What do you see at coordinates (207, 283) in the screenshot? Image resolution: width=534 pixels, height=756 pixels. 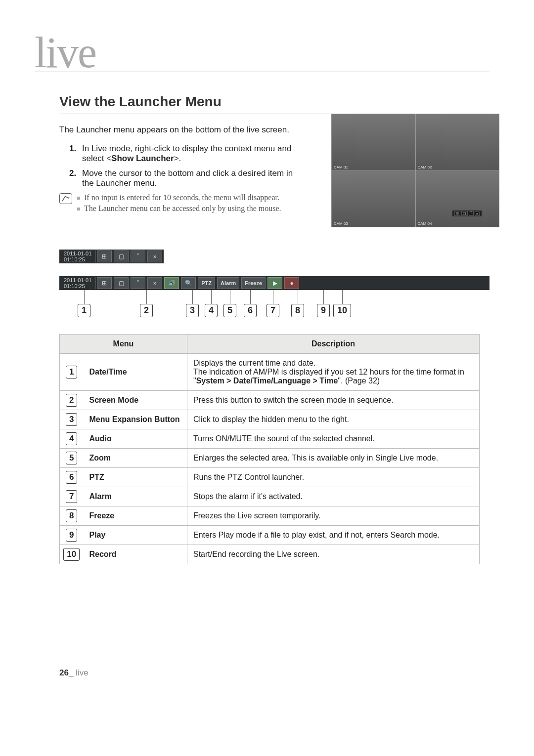 I see `ptz-button: PTZ` at bounding box center [207, 283].